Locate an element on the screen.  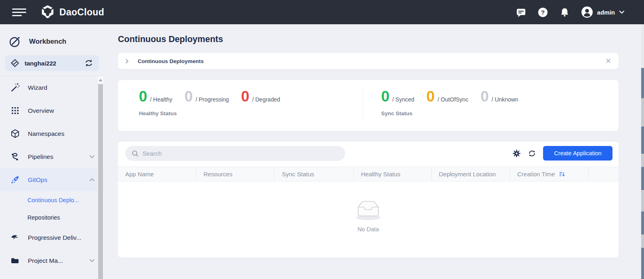
sidebar-item-wizard: Wizard is located at coordinates (52, 87).